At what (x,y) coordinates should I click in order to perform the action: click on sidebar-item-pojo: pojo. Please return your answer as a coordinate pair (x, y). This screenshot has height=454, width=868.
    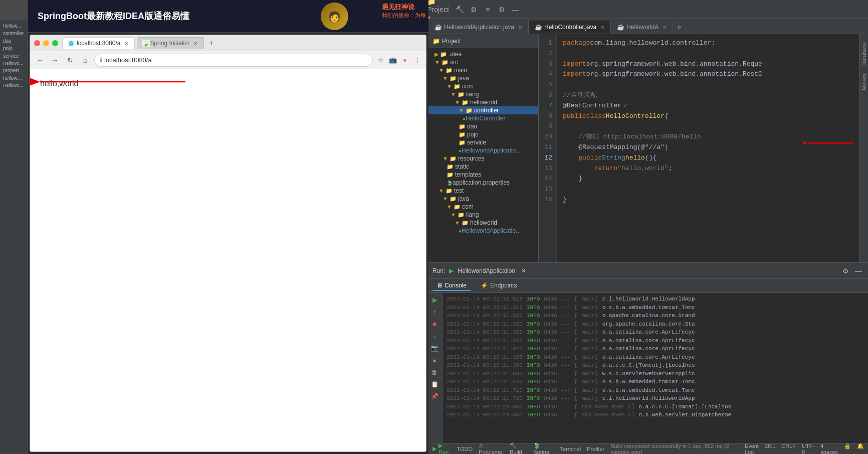
    Looking at the image, I should click on (14, 48).